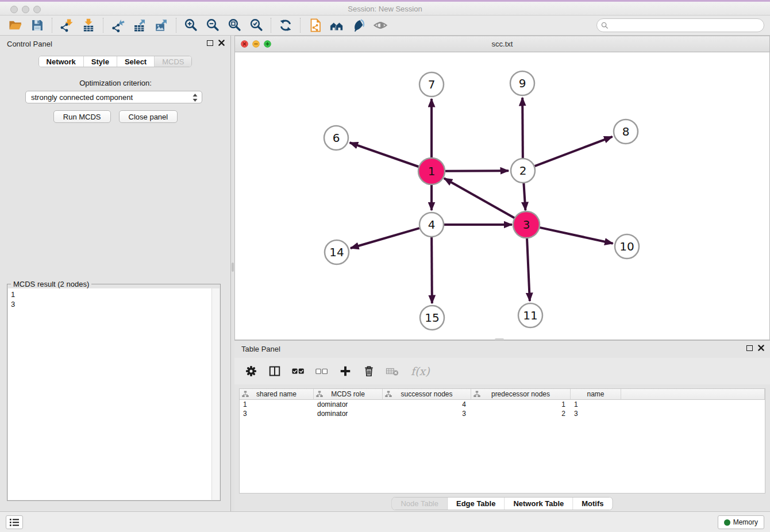  Describe the element at coordinates (118, 25) in the screenshot. I see `export-network-button` at that location.